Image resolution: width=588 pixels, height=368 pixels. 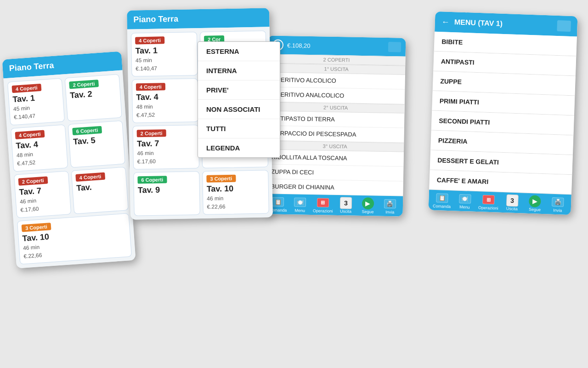 I want to click on menu-icon: 🍽️, so click(x=465, y=199).